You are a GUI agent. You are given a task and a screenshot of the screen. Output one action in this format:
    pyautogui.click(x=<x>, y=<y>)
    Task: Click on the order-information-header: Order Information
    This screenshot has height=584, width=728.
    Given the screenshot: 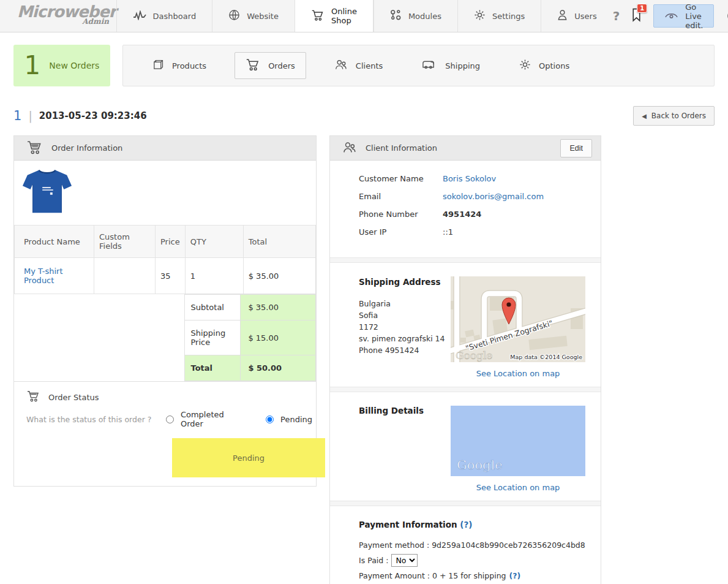 What is the action you would take?
    pyautogui.click(x=165, y=148)
    